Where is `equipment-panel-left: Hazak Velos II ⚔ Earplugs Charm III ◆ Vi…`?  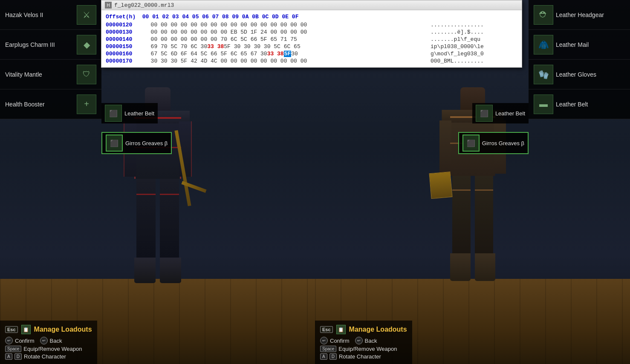
equipment-panel-left: Hazak Velos II ⚔ Earplugs Charm III ◆ Vi… is located at coordinates (51, 60).